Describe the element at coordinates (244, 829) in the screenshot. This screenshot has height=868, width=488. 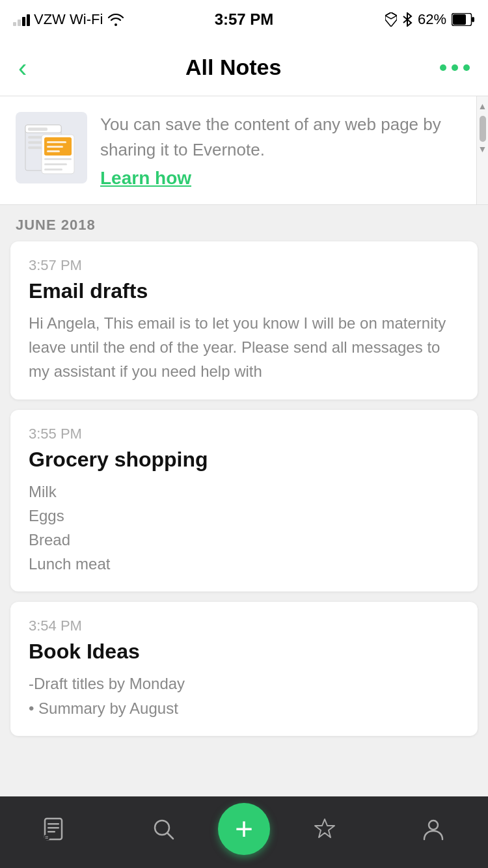
I see `add-note-button: +` at that location.